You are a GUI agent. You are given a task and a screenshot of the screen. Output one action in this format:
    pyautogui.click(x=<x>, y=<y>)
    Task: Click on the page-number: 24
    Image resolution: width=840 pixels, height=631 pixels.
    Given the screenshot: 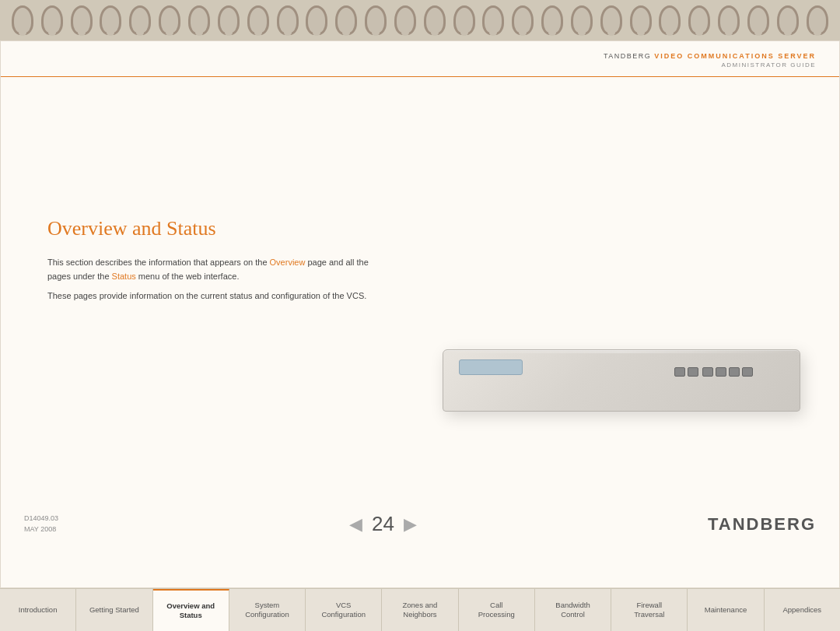 What is the action you would take?
    pyautogui.click(x=383, y=524)
    